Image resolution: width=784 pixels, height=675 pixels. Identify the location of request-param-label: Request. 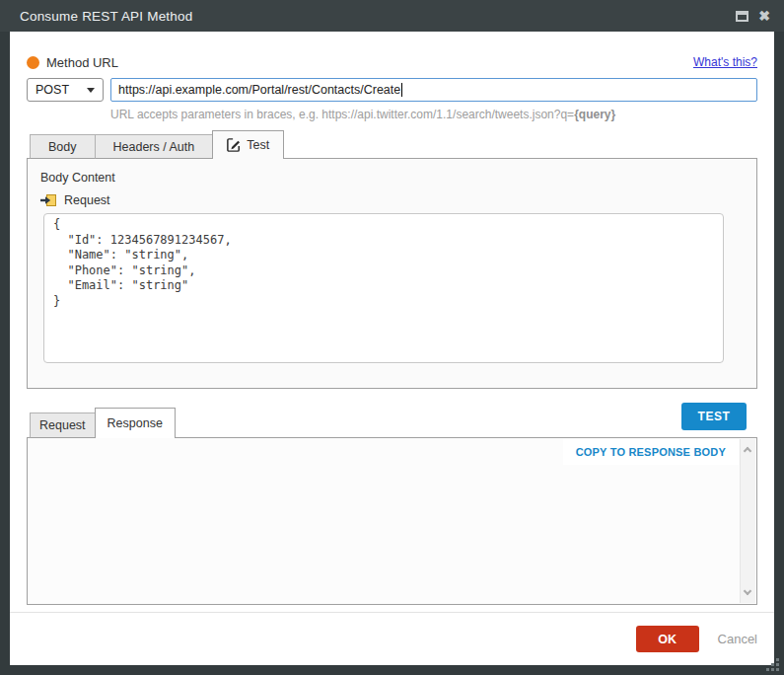
(87, 200).